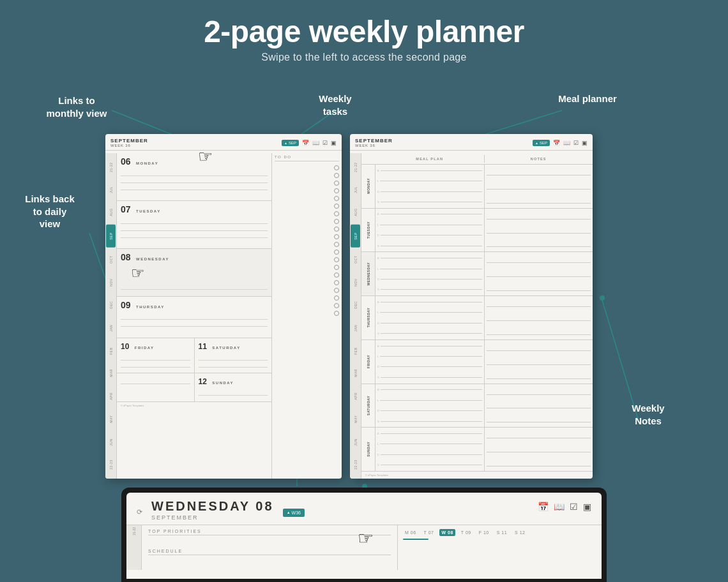  What do you see at coordinates (111, 373) in the screenshot?
I see `tab-mar: MAR` at bounding box center [111, 373].